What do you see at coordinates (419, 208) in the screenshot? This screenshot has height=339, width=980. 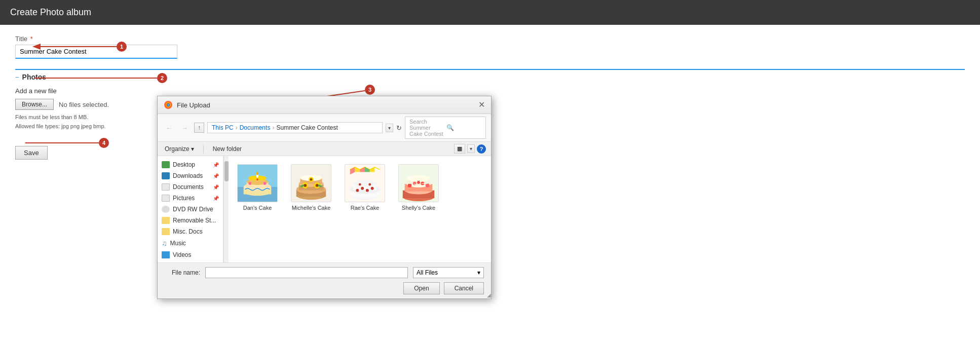 I see `file-name-shellys: Shelly's Cake` at bounding box center [419, 208].